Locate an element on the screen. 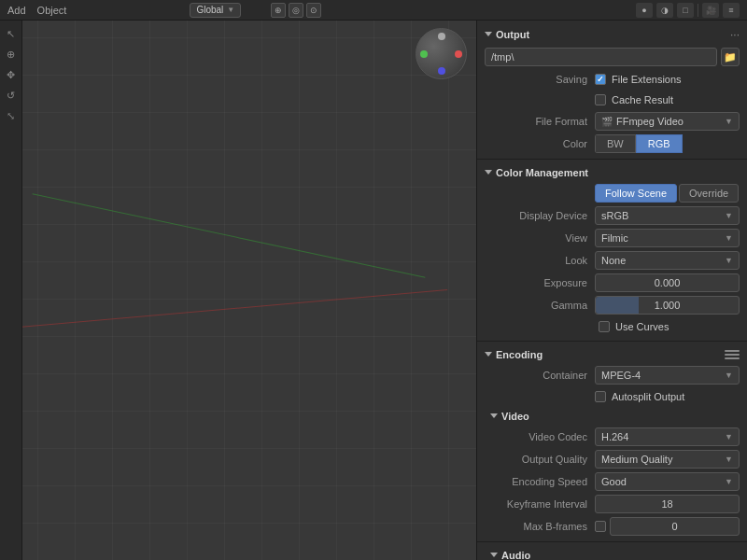 This screenshot has width=747, height=560. video-codec-dropdown: H.264 ▼ is located at coordinates (667, 437).